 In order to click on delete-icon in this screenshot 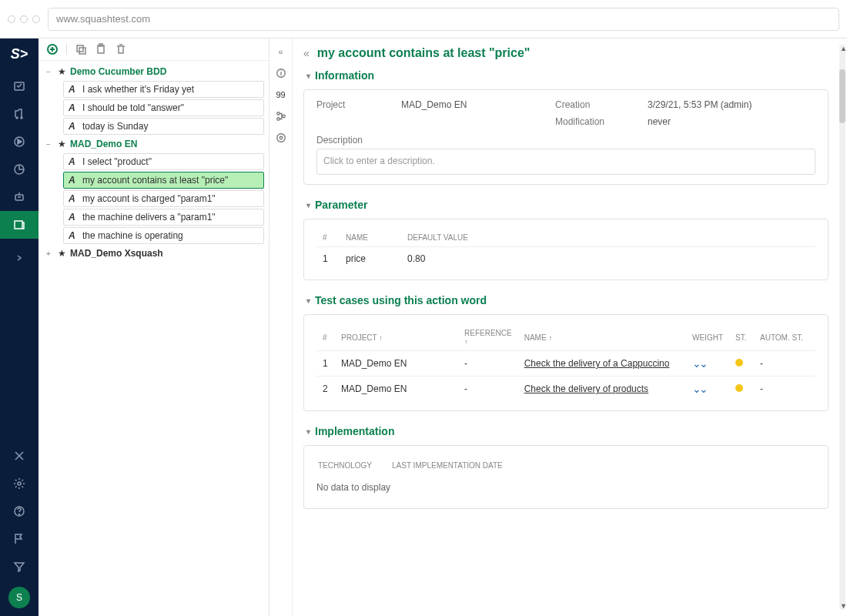, I will do `click(121, 49)`.